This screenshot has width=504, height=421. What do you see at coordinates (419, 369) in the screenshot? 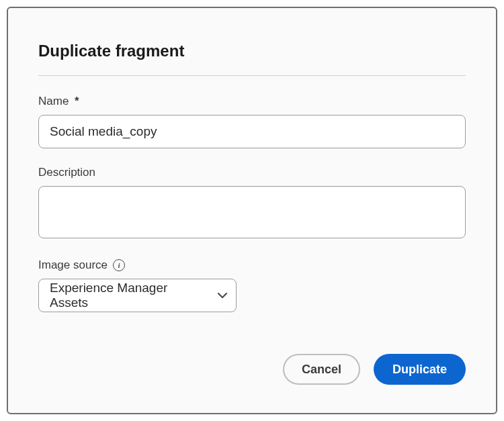
I see `duplicate-button: Duplicate` at bounding box center [419, 369].